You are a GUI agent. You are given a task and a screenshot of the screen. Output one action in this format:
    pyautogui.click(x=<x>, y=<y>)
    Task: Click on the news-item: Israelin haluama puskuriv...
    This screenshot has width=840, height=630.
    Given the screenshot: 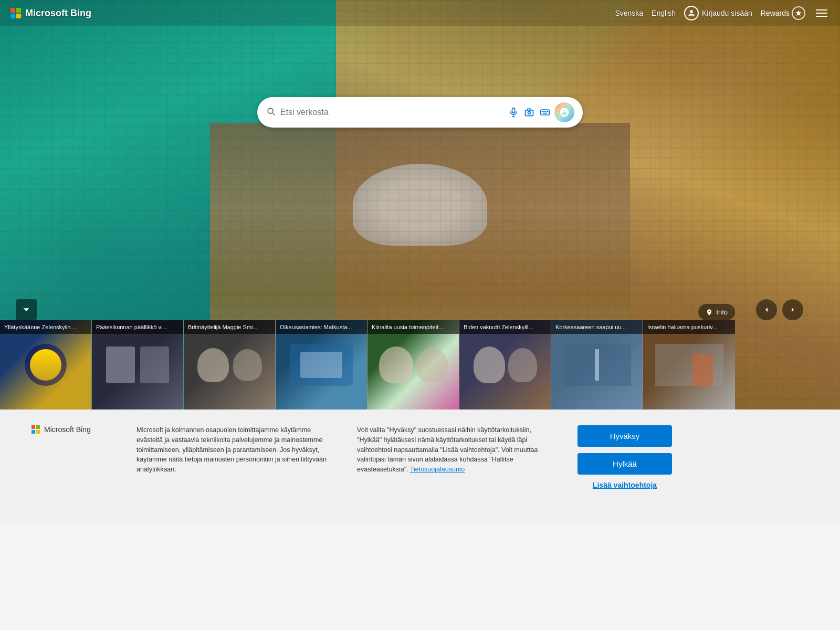 What is the action you would take?
    pyautogui.click(x=689, y=365)
    